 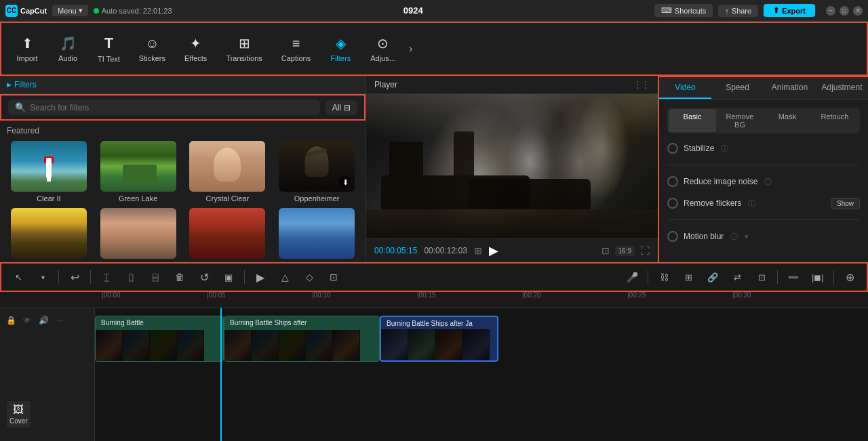 I want to click on top-bar-right: ⌨ Shortcuts ↑ Share ⬆ Export − □ ✕, so click(x=758, y=11).